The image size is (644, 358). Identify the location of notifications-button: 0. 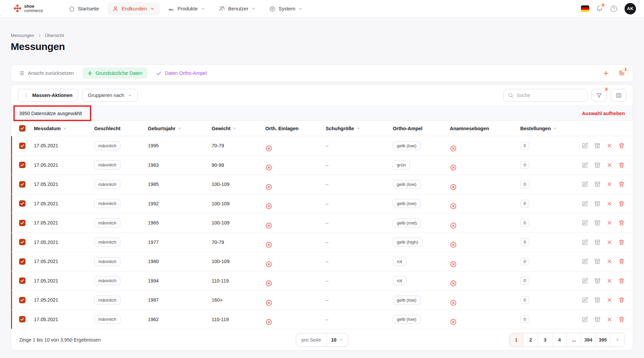
(600, 9).